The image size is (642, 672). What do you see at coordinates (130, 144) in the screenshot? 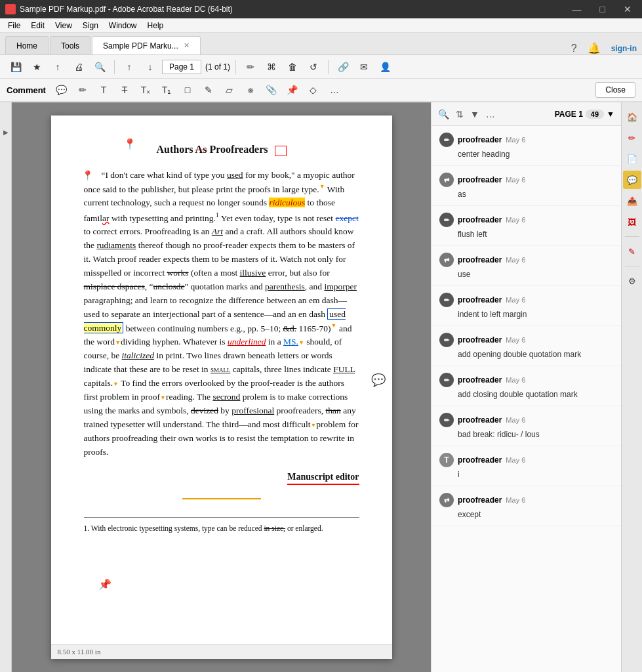
I see `sticky-note-heading: 📍` at bounding box center [130, 144].